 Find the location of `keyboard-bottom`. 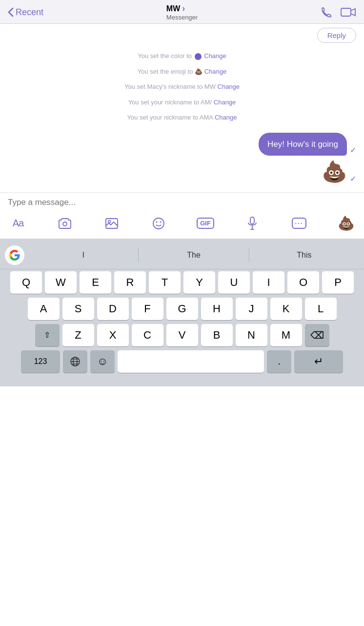

keyboard-bottom is located at coordinates (182, 382).